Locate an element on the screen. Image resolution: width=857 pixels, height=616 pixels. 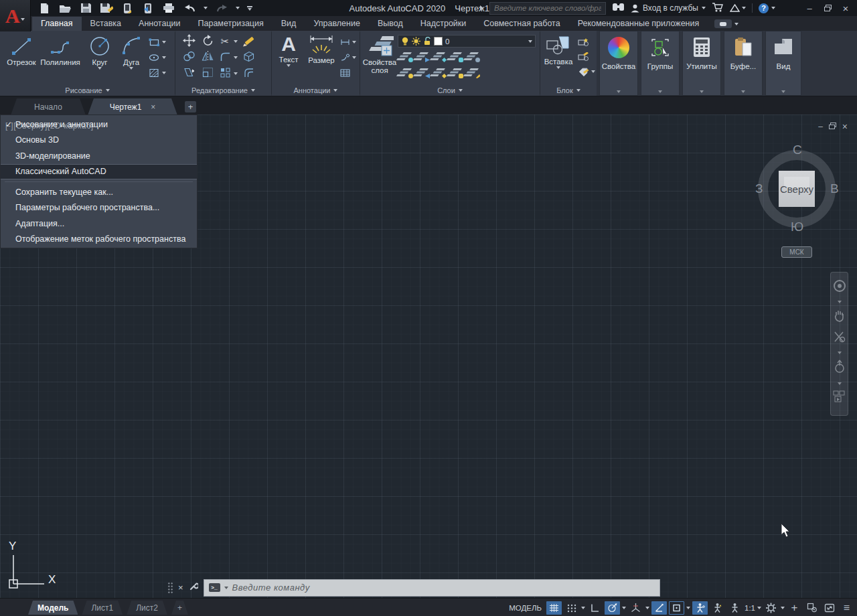
drawing-close-button: × is located at coordinates (845, 127).